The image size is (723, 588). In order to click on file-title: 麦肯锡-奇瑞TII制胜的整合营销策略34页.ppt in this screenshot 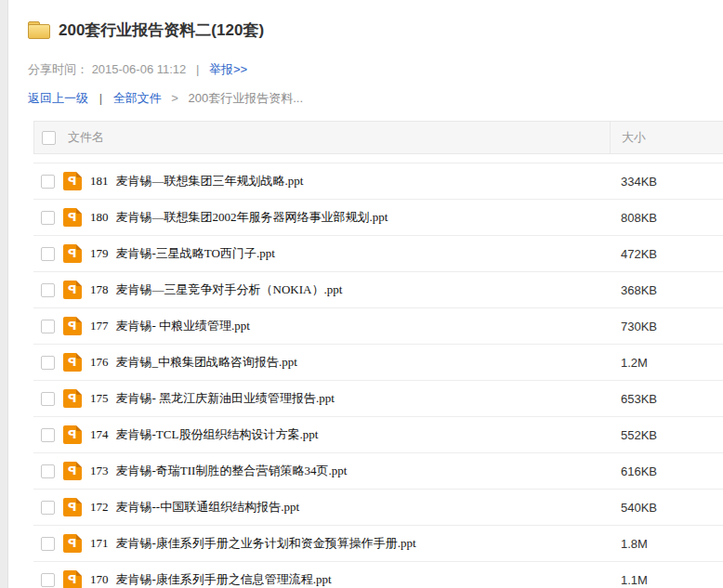, I will do `click(232, 470)`.